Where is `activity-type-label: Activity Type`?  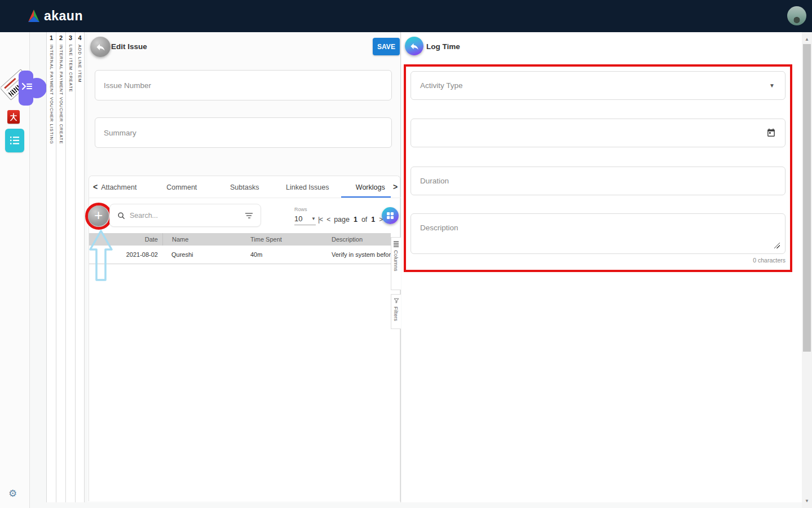 activity-type-label: Activity Type is located at coordinates (442, 86).